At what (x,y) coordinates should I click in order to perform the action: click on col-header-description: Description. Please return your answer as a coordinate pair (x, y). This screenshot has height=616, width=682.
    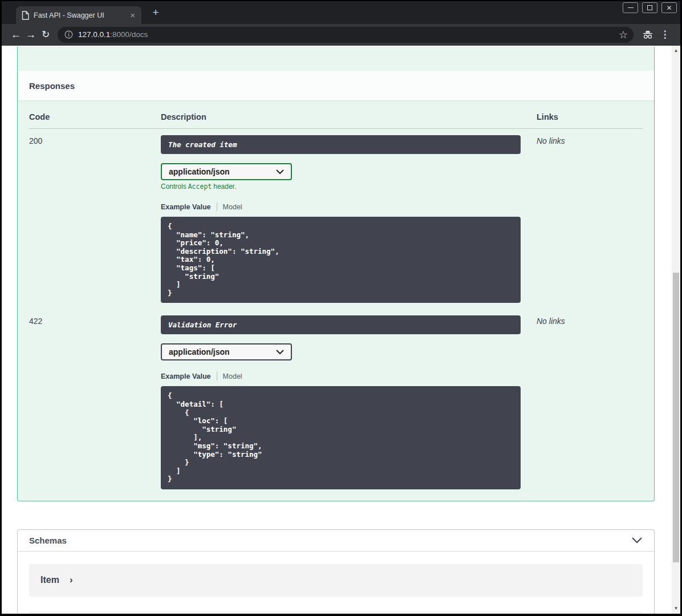
    Looking at the image, I should click on (349, 117).